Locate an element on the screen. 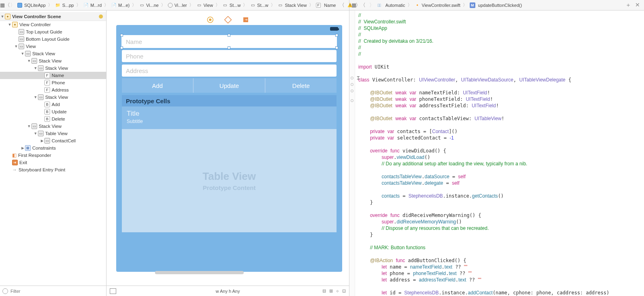 This screenshot has height=296, width=644. prev-issue-button: 〈 is located at coordinates (342, 5).